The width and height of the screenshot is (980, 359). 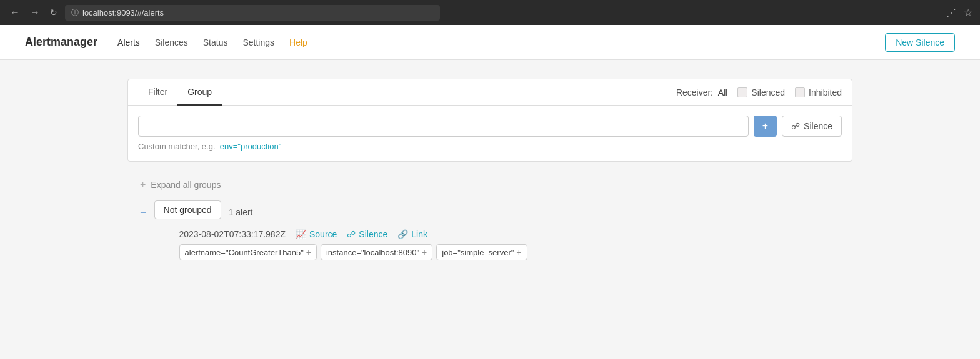 I want to click on nav-status: Status, so click(x=216, y=42).